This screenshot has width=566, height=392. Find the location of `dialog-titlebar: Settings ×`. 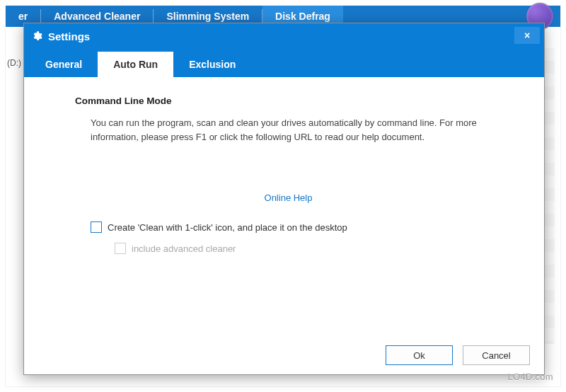

dialog-titlebar: Settings × is located at coordinates (284, 36).